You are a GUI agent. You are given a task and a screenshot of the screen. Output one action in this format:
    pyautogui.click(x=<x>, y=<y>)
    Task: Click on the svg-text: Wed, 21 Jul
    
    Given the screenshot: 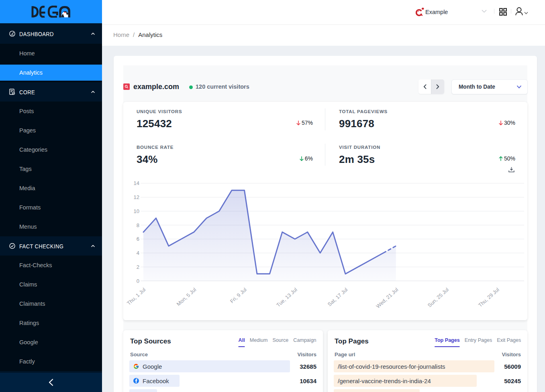 What is the action you would take?
    pyautogui.click(x=387, y=298)
    